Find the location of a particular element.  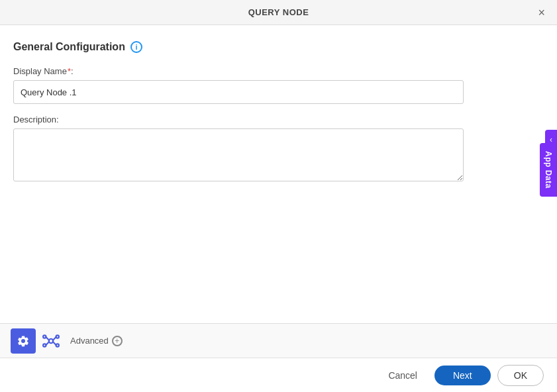

description-input is located at coordinates (238, 155).